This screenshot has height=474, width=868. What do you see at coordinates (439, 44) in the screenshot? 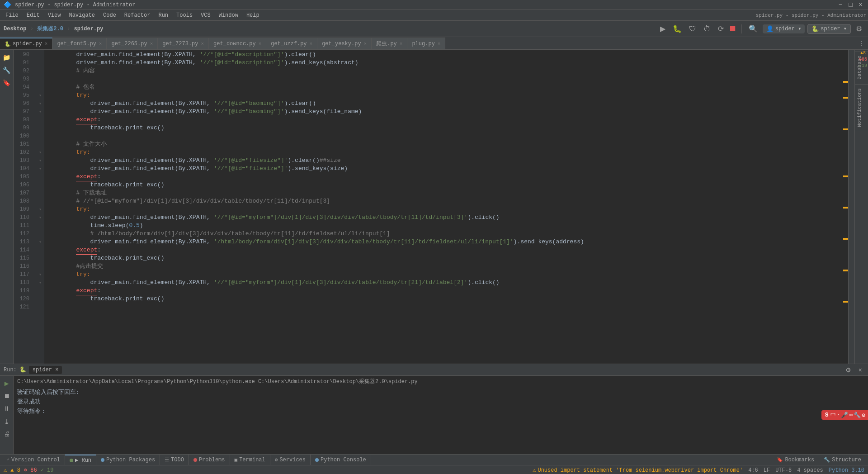
I see `tab-close-plug: ×` at bounding box center [439, 44].